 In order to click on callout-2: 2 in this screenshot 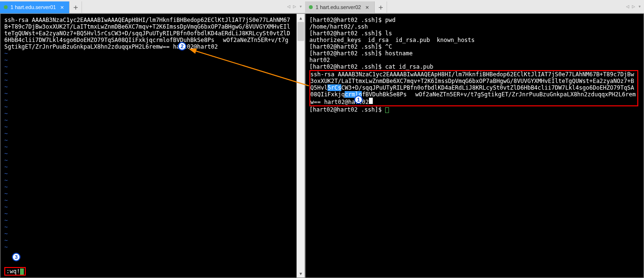, I will do `click(182, 46)`.